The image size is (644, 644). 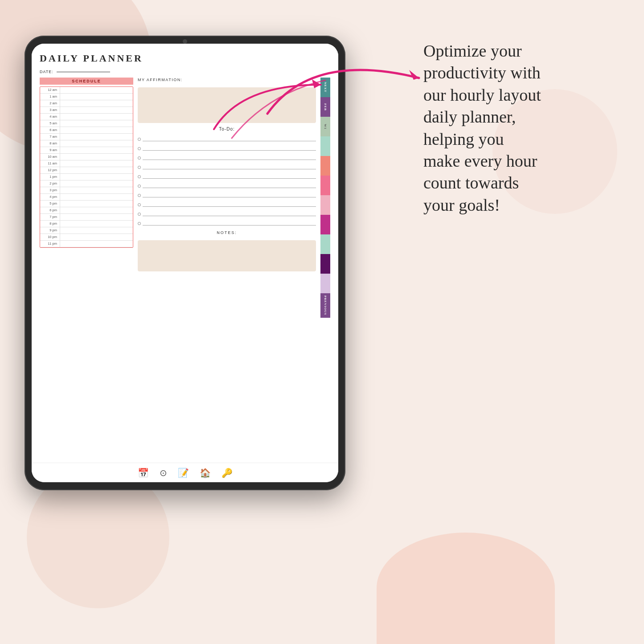 What do you see at coordinates (50, 224) in the screenshot?
I see `hour-label-8pm: 8 pm` at bounding box center [50, 224].